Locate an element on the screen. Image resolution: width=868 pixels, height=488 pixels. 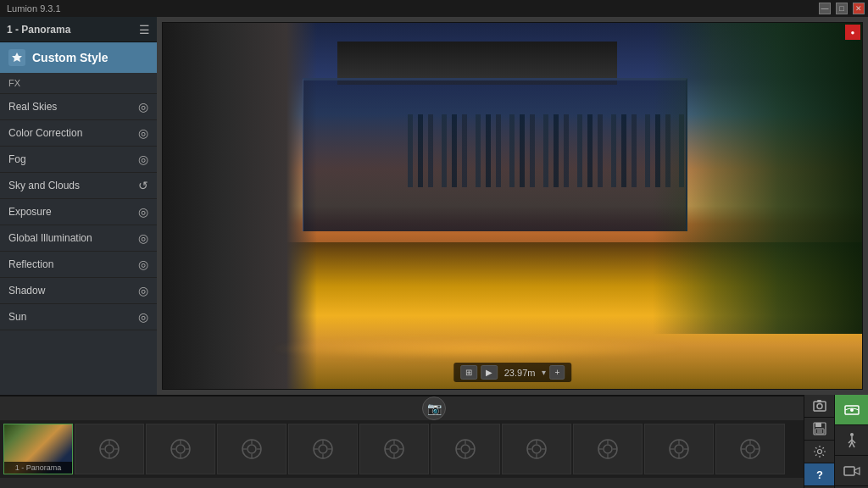
maximize-btn: □ is located at coordinates (842, 8).